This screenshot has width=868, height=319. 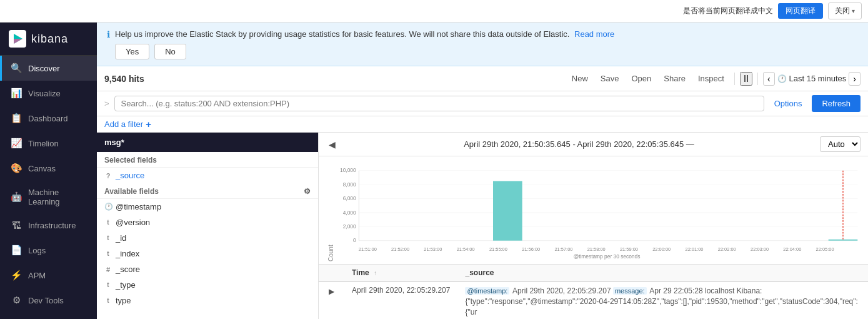 What do you see at coordinates (207, 160) in the screenshot?
I see `selected-fields-section: Selected fields` at bounding box center [207, 160].